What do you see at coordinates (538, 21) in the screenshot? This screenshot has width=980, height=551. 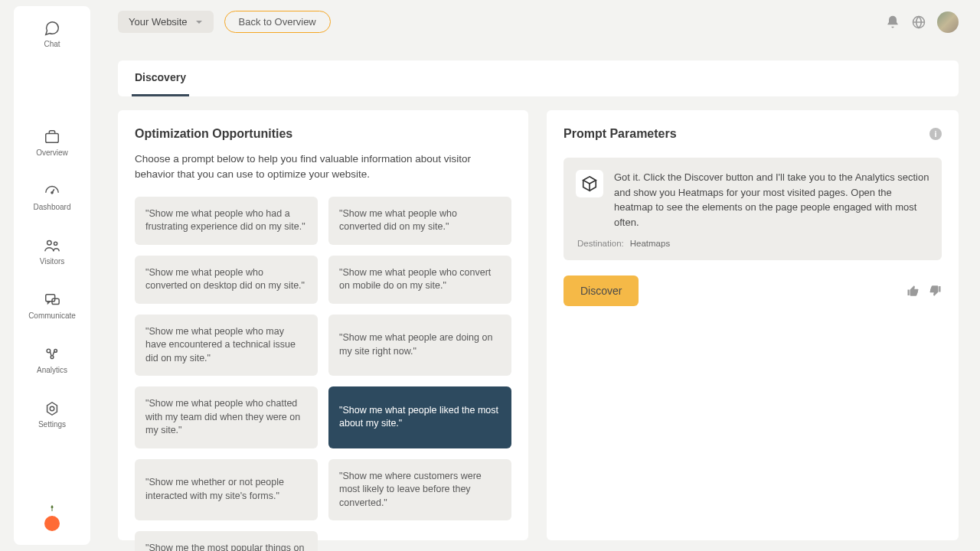 I see `topbar: Your Website Back to Overview` at bounding box center [538, 21].